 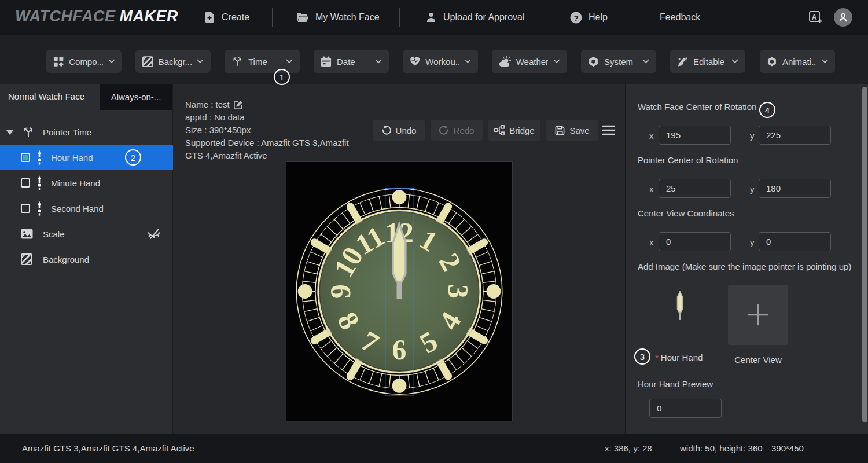 What do you see at coordinates (797, 61) in the screenshot?
I see `toolbar-animation-button: Animati...` at bounding box center [797, 61].